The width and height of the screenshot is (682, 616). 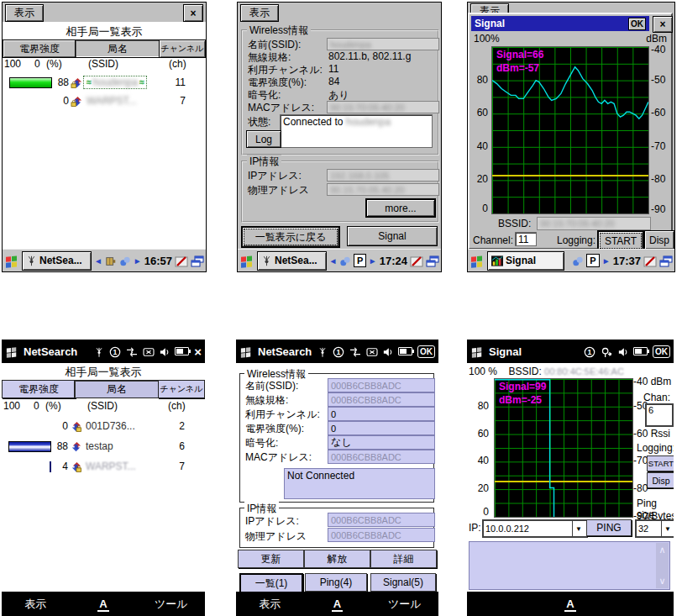 What do you see at coordinates (381, 385) in the screenshot?
I see `ssid-field: 000B6CBB8ADC` at bounding box center [381, 385].